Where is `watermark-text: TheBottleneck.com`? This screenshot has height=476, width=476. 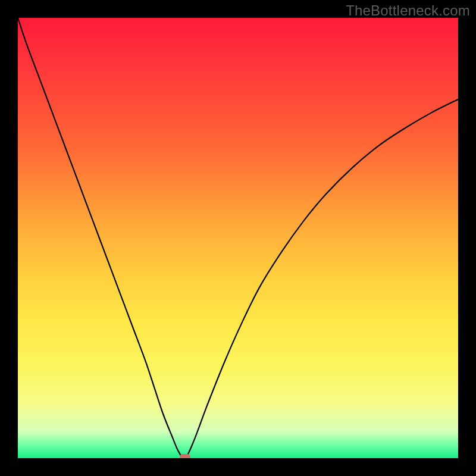
watermark-text: TheBottleneck.com is located at coordinates (408, 11).